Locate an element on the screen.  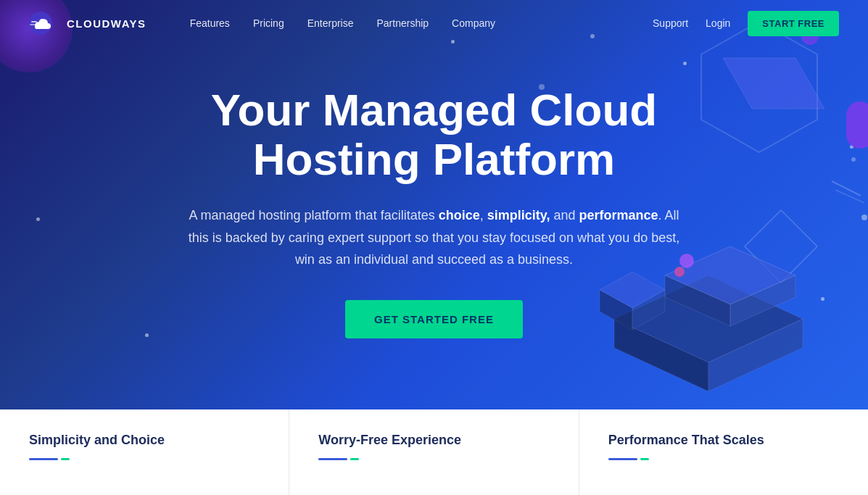
subtitle-bold-simplicity: simplicity, is located at coordinates (519, 215).